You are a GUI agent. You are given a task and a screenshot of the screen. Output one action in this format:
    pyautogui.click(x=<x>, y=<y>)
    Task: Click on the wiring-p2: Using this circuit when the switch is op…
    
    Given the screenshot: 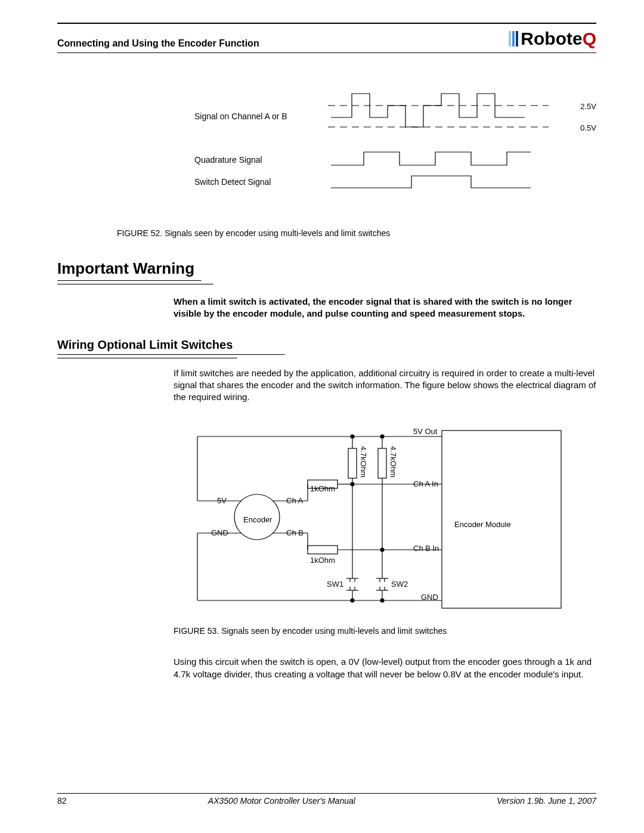 What is the action you would take?
    pyautogui.click(x=327, y=668)
    